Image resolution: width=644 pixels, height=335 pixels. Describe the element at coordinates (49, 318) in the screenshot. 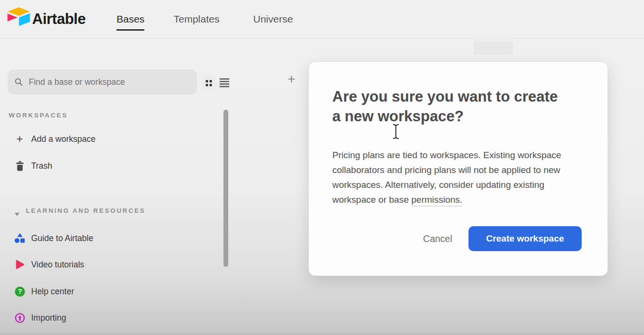

I see `sidebar-item-label: Importing` at that location.